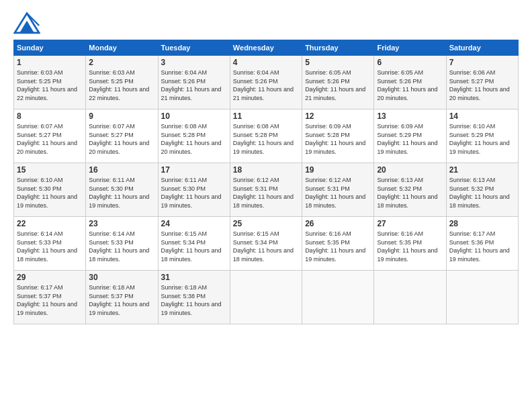 The width and height of the screenshot is (532, 411). I want to click on day-number: 26, so click(338, 224).